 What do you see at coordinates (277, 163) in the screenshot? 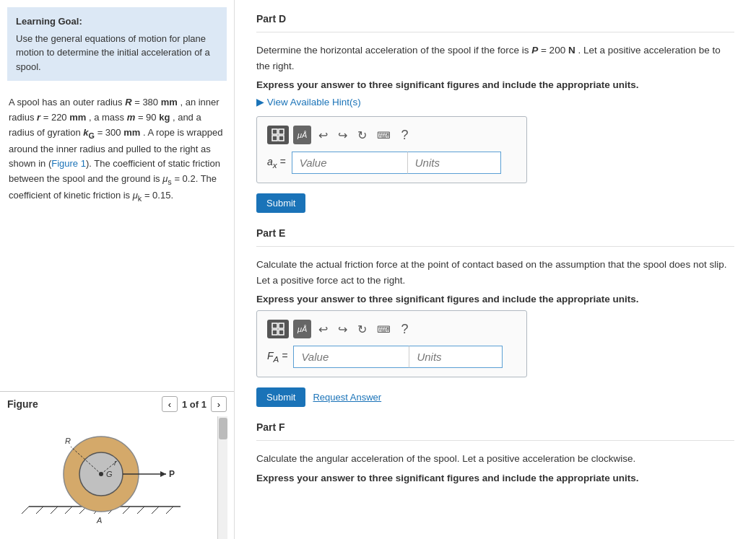
I see `part-d-input-label: ax =` at bounding box center [277, 163].